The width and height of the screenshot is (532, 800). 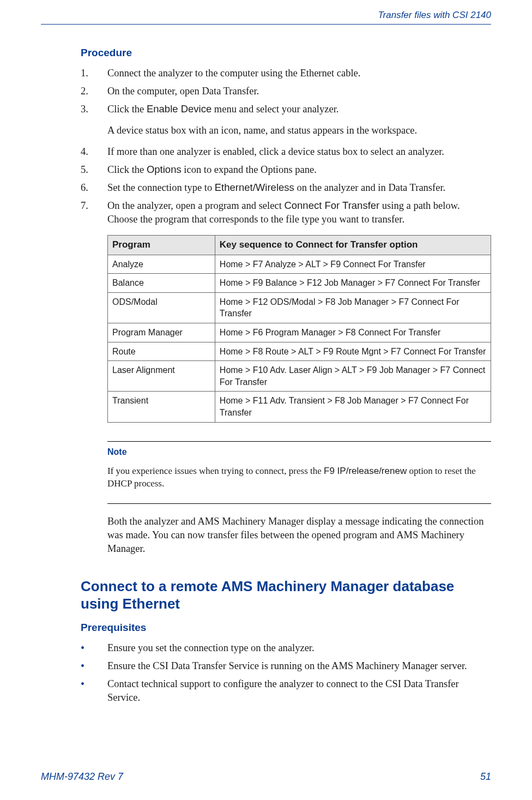 What do you see at coordinates (299, 73) in the screenshot?
I see `step-1: 1. Connect the analyzer to the computer …` at bounding box center [299, 73].